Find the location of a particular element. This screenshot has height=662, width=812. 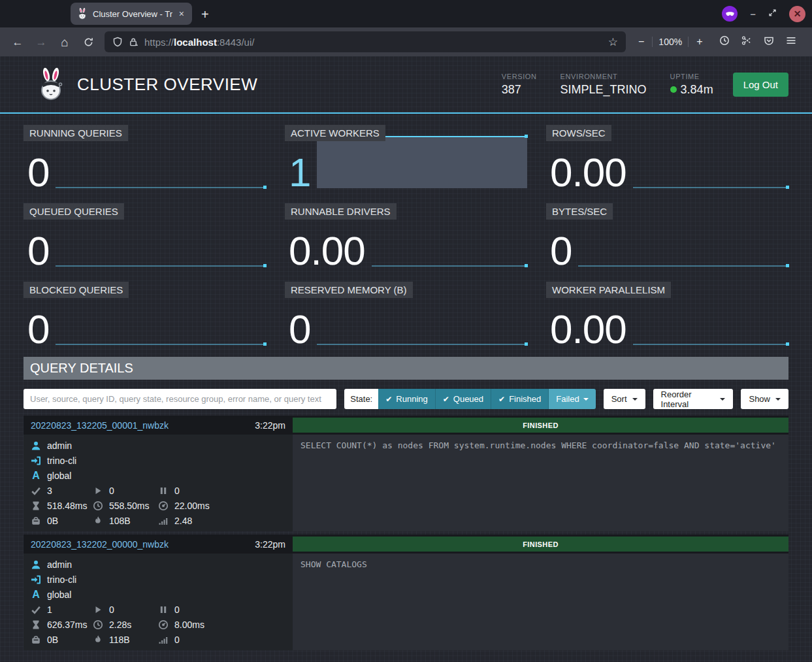

filter-finished-button: ✔Finished is located at coordinates (520, 399).